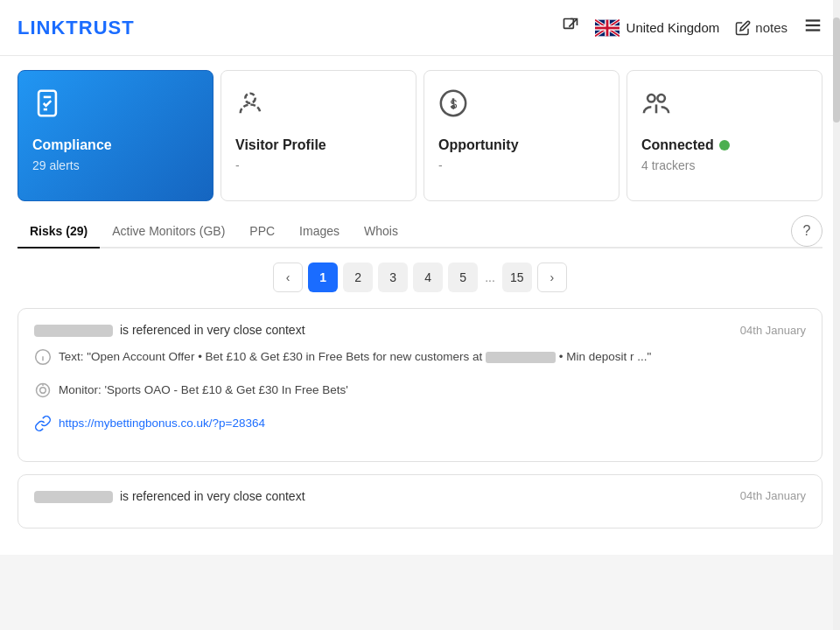  I want to click on alert-2-context: is referenced in very close context, so click(213, 496).